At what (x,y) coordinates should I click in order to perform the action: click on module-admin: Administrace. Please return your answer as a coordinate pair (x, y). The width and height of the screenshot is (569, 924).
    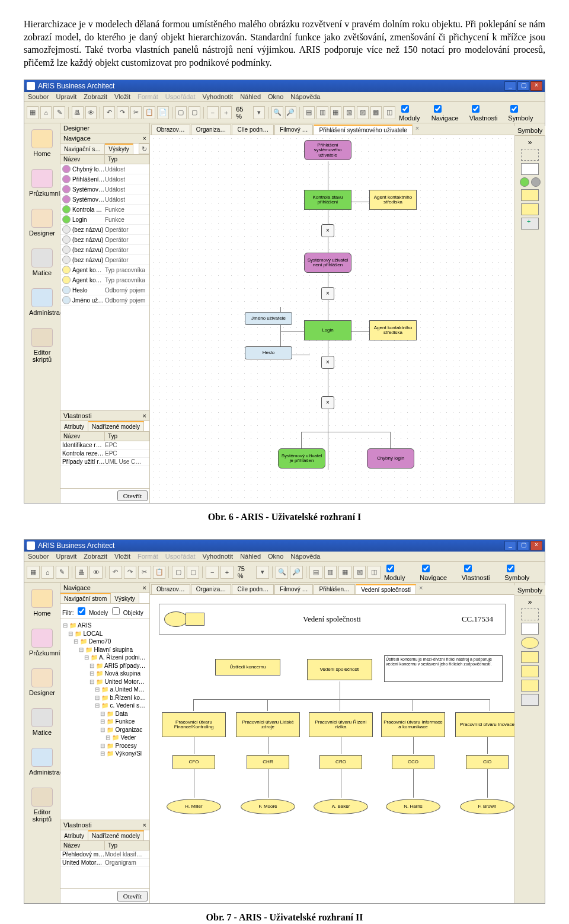
    Looking at the image, I should click on (42, 761).